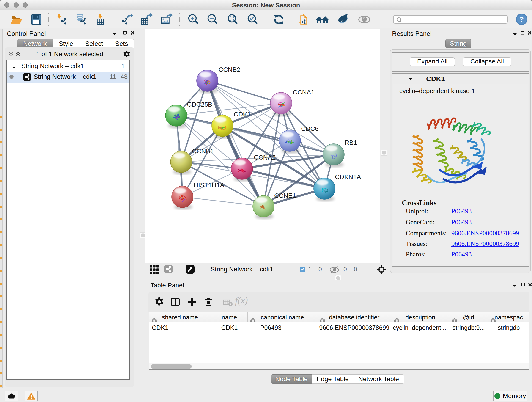 The height and width of the screenshot is (402, 532). I want to click on svg-text: HIST1H1A, so click(209, 185).